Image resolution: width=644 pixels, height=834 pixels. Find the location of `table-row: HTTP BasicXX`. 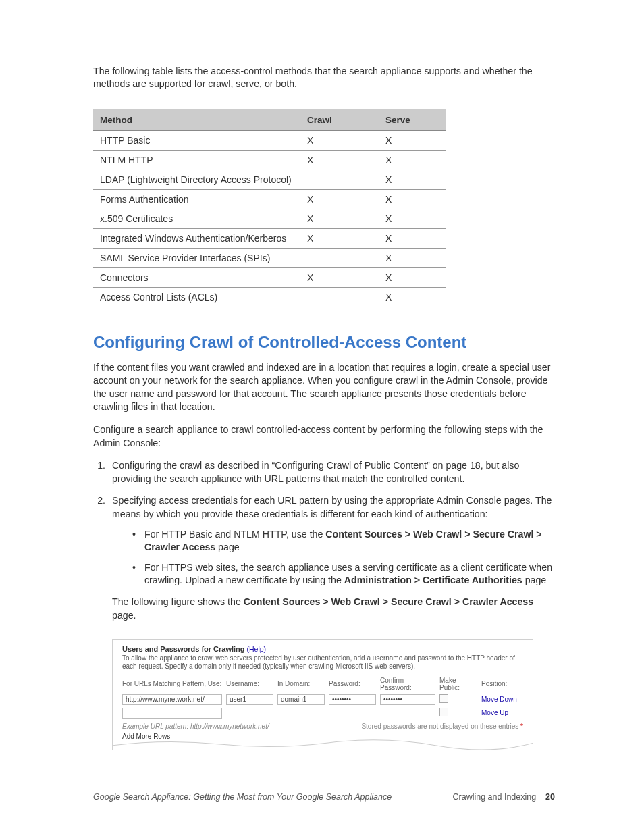

table-row: HTTP BasicXX is located at coordinates (270, 140).